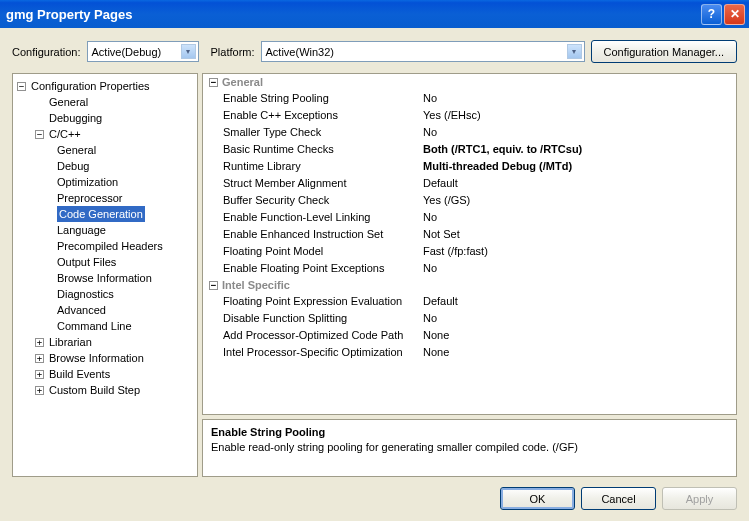 Image resolution: width=749 pixels, height=521 pixels. Describe the element at coordinates (323, 234) in the screenshot. I see `property-name: Enable Enhanced Instruction Set` at that location.